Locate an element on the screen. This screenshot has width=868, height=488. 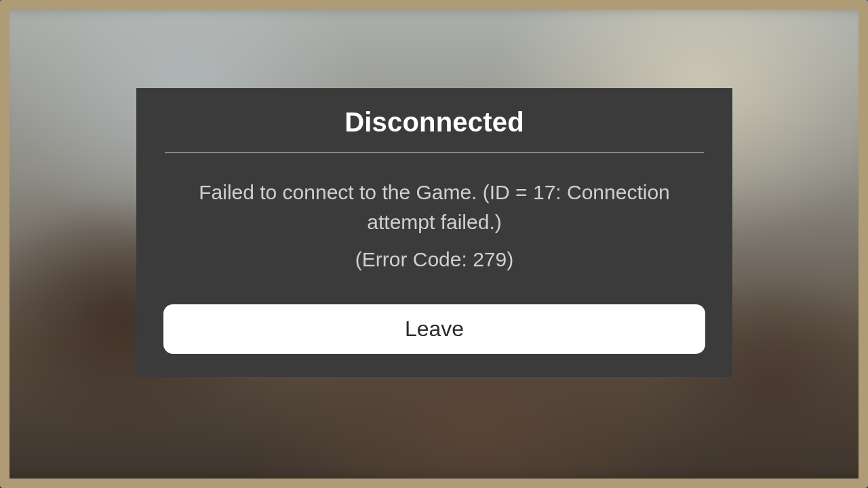
dialog-title: Disconnected is located at coordinates (434, 122).